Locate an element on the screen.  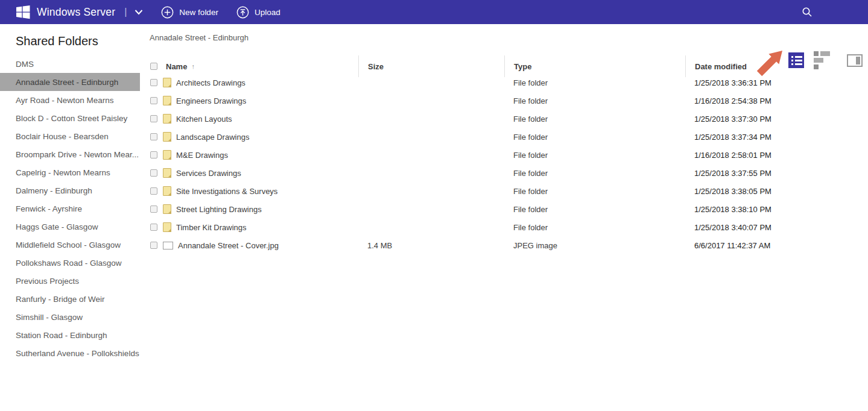
file-date: 1/25/2018 3:37:30 PM is located at coordinates (777, 119).